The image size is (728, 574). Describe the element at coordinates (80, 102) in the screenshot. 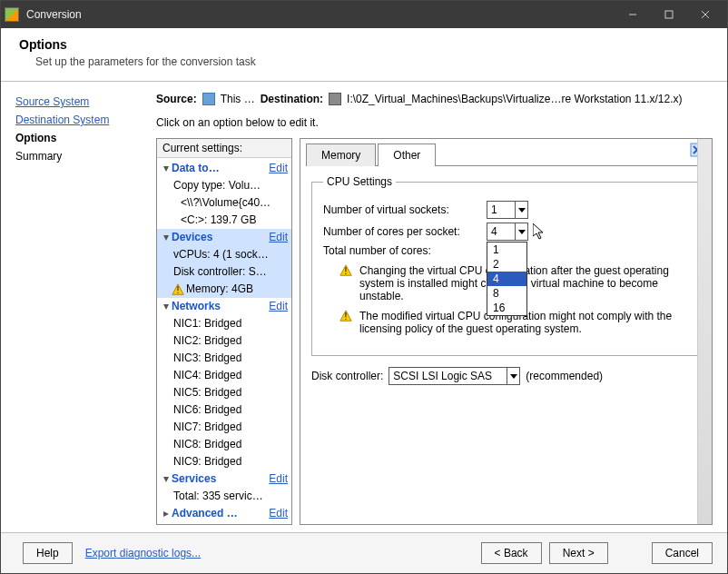

I see `nav-source-system: Source System` at that location.